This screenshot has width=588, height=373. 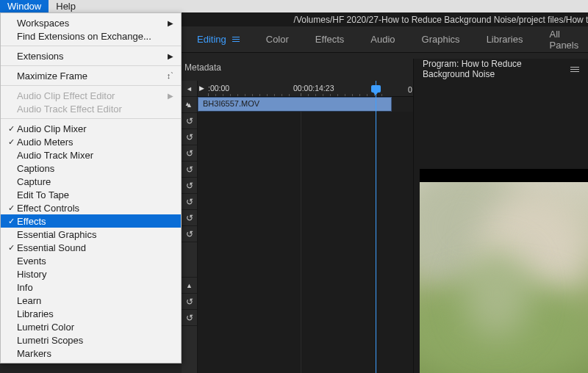 What do you see at coordinates (96, 301) in the screenshot?
I see `menu-item-label: Learn` at bounding box center [96, 301].